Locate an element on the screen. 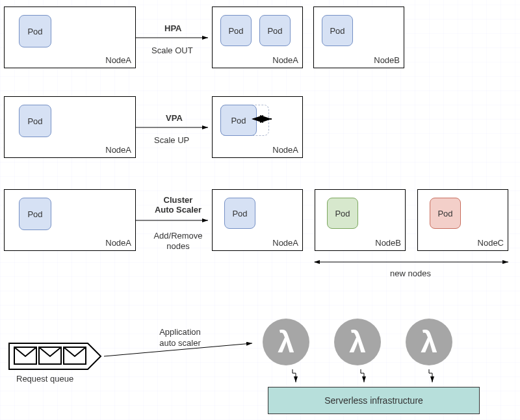 The image size is (520, 420). cas-target-node-a: Pod NodeA is located at coordinates (257, 220).